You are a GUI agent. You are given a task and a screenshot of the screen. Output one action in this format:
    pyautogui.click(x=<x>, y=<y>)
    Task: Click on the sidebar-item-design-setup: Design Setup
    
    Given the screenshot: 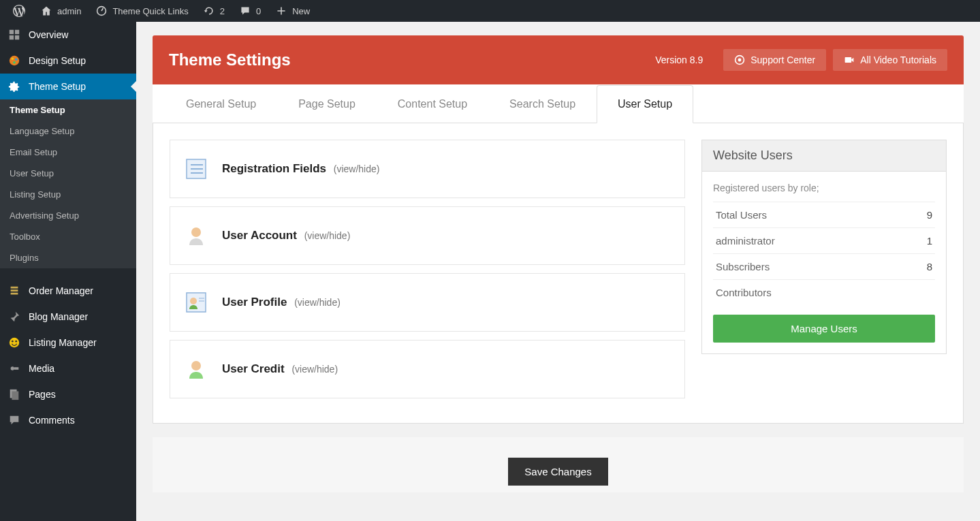 What is the action you would take?
    pyautogui.click(x=68, y=61)
    